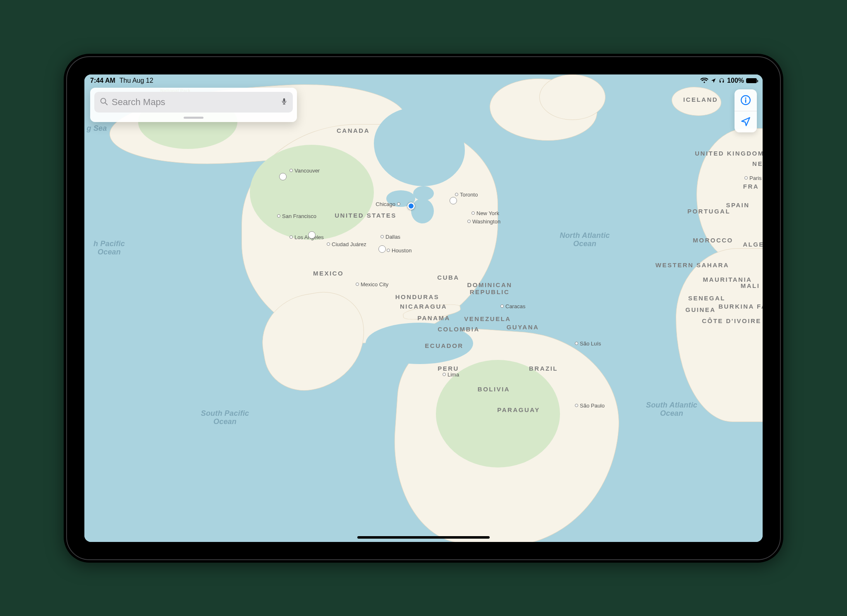  Describe the element at coordinates (740, 306) in the screenshot. I see `country-label: BURKINA FASO` at that location.